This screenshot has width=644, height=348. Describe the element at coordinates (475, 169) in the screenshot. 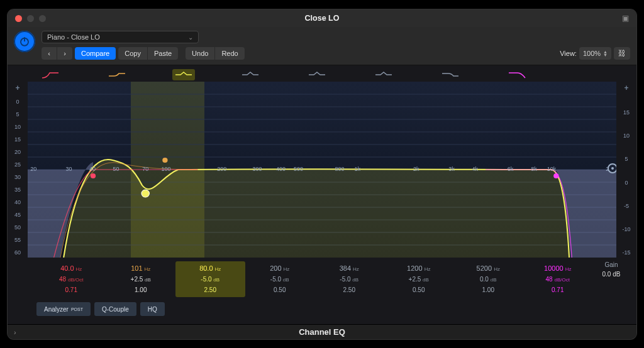

I see `x-tick: 4k` at that location.